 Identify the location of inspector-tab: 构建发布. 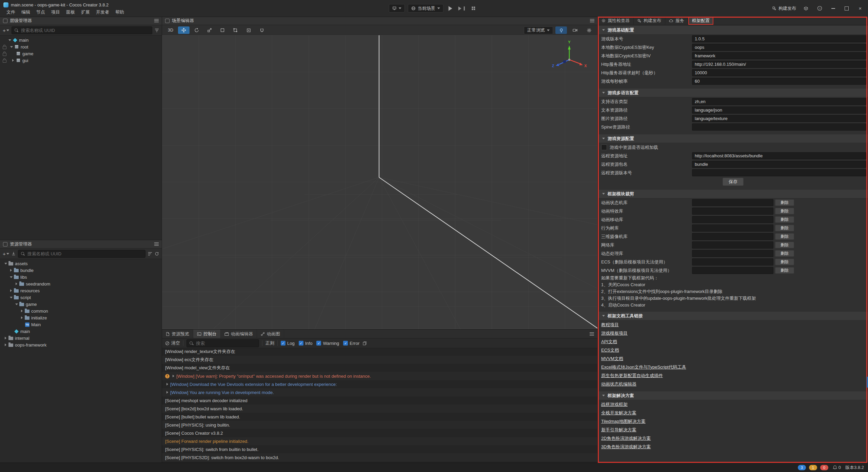
(650, 21).